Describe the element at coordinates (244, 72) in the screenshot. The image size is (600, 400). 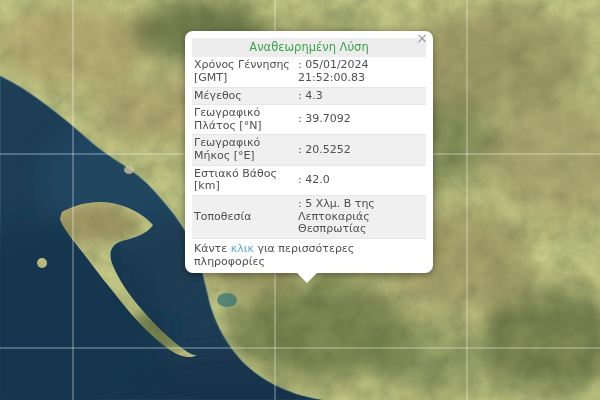
I see `row-label: Χρόνος Γέννησης [GMT]` at that location.